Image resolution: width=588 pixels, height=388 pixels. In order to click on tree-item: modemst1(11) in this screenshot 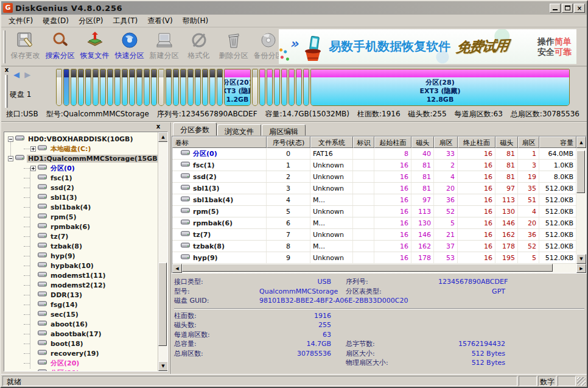, I will do `click(81, 275)`.